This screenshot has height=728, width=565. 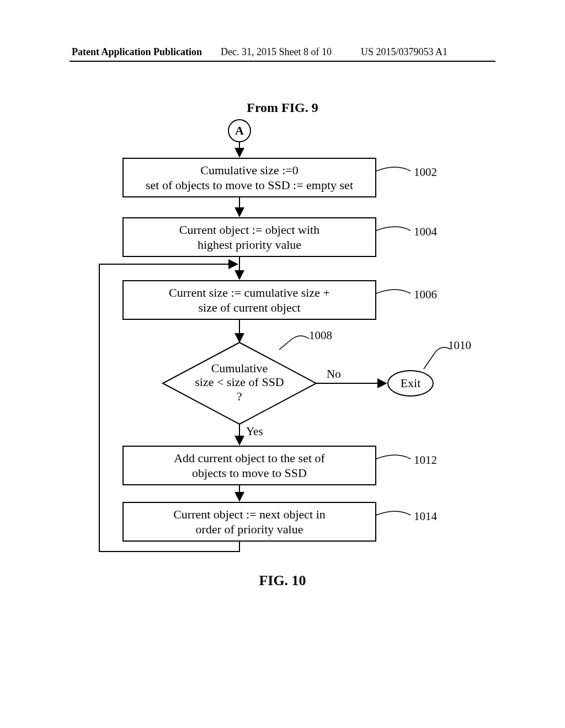 What do you see at coordinates (249, 170) in the screenshot?
I see `step-1002-line1: Cumulative size :=0` at bounding box center [249, 170].